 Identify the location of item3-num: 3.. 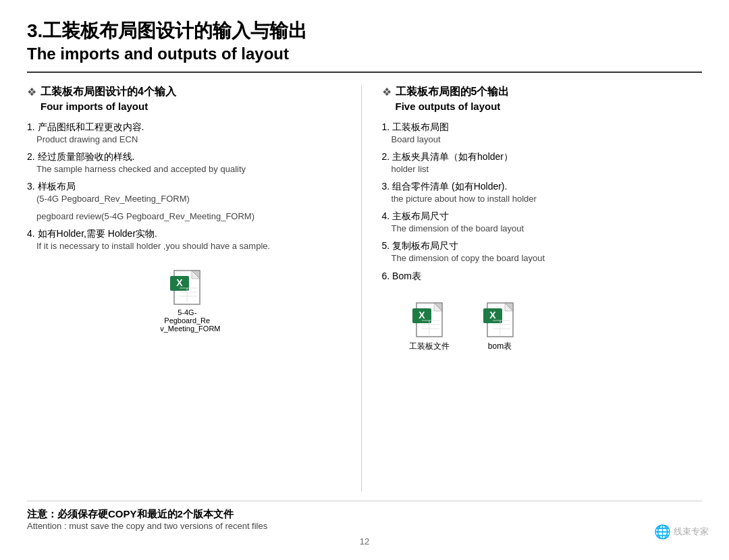
(32, 186).